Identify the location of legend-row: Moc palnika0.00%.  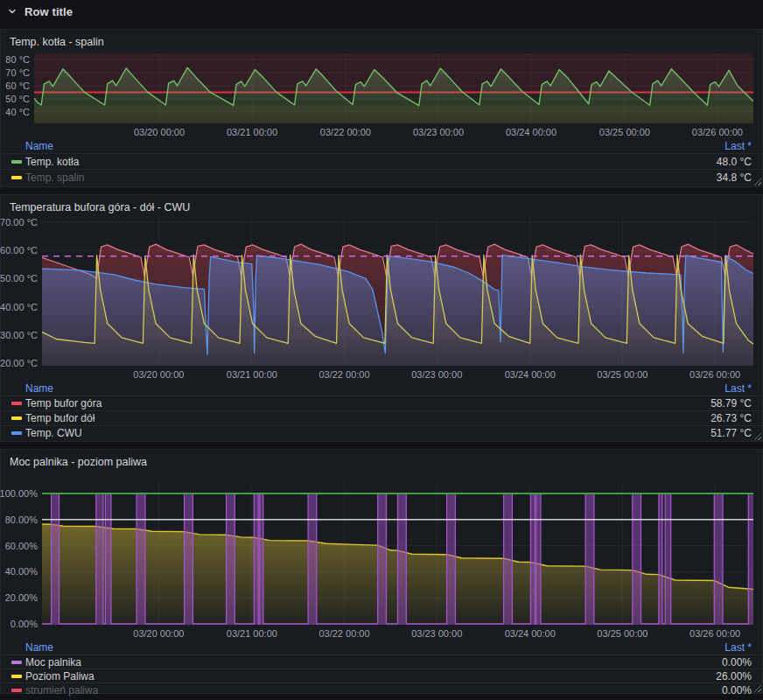
(382, 662).